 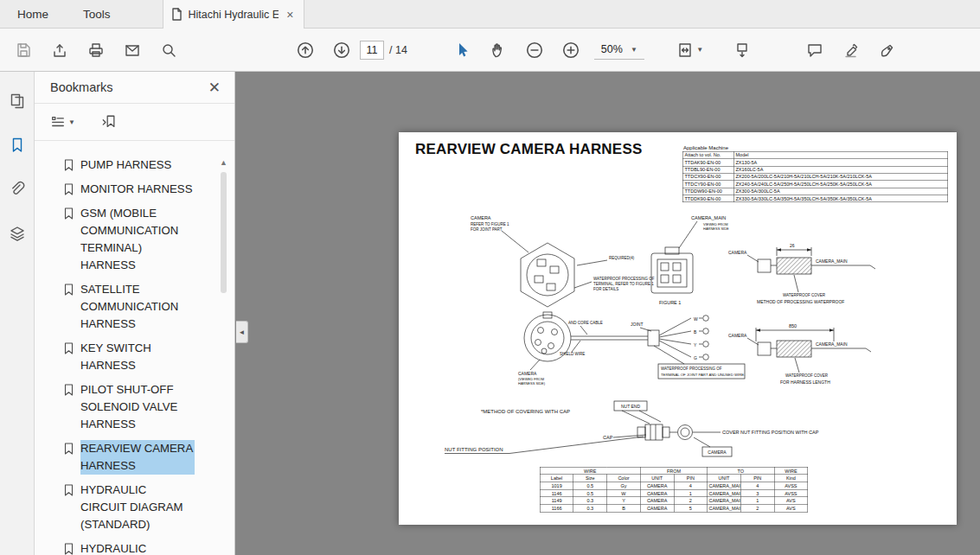 I want to click on bookmark-label: GSM (MOBILE COMMUNICATION TERMINAL) HARN…, so click(x=138, y=239).